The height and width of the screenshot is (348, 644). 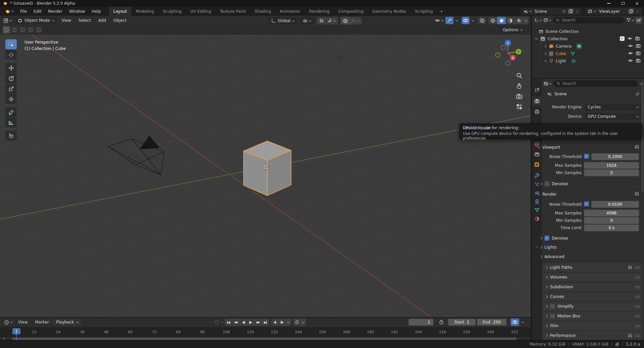 What do you see at coordinates (538, 20) in the screenshot?
I see `outliner-display-mode-button` at bounding box center [538, 20].